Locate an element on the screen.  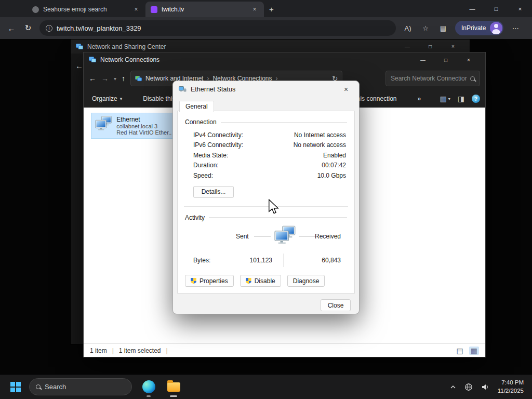
site-info-icon: i is located at coordinates (49, 28).